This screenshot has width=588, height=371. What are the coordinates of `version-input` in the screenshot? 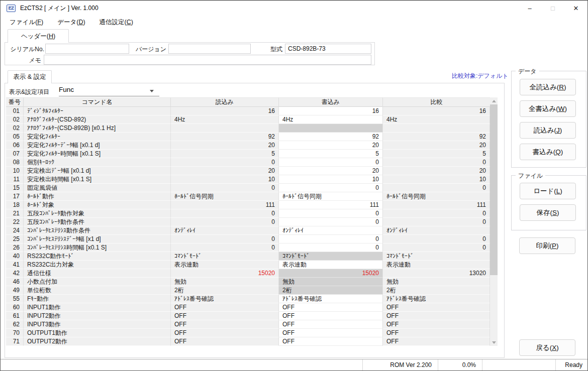 It's located at (210, 49).